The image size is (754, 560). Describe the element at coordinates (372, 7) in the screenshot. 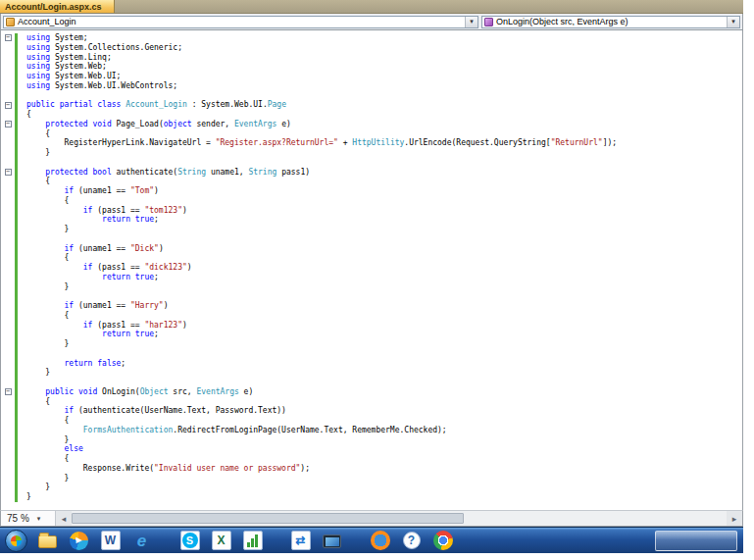

I see `document-tab-strip: Account/Login.aspx.cs` at that location.